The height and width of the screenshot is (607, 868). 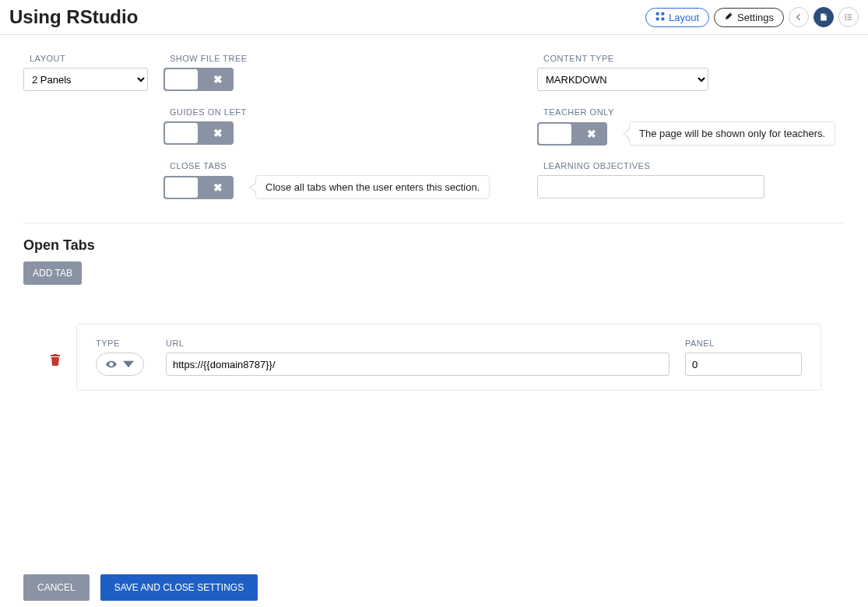 I want to click on close-tabs-toggle: ✖, so click(x=199, y=188).